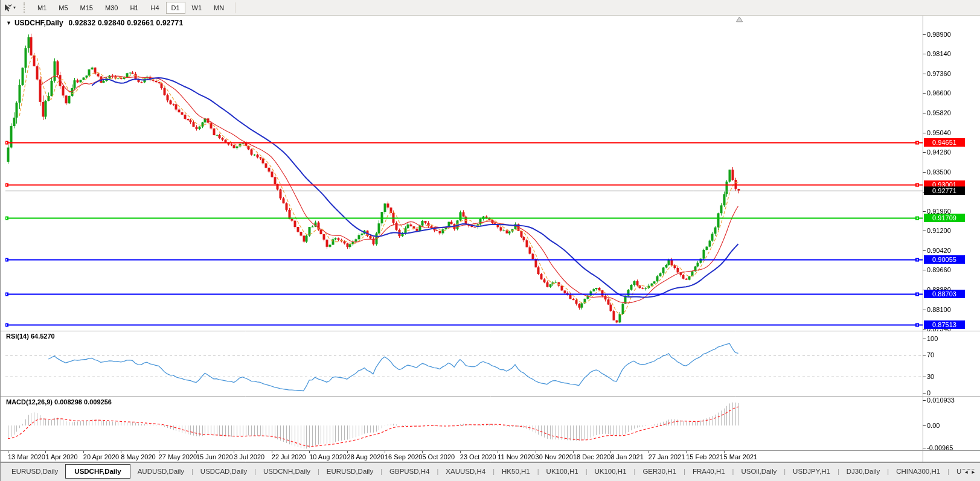 Image resolution: width=980 pixels, height=481 pixels. Describe the element at coordinates (235, 8) in the screenshot. I see `toolbar-separator` at that location.